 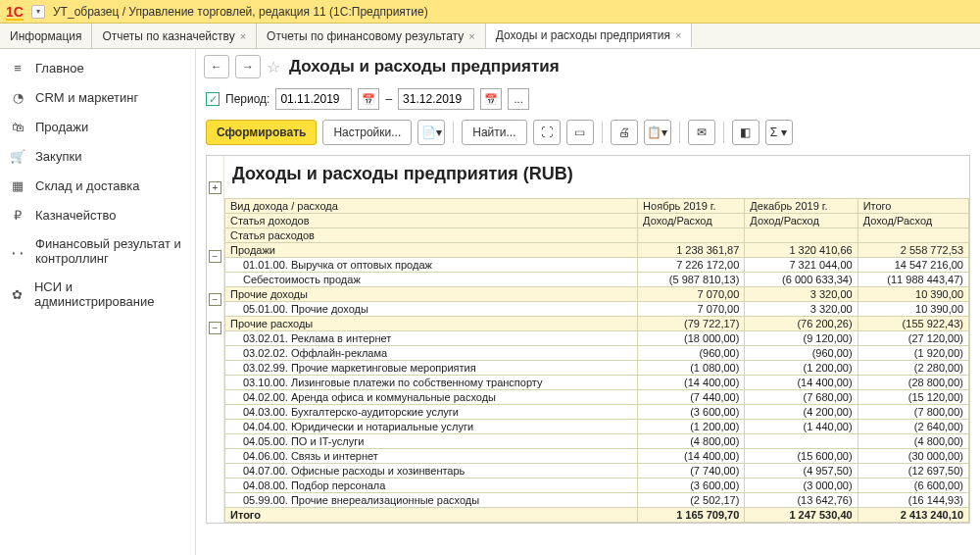 I want to click on table-row: 01.01.00. Выручка от оптовых продаж7 226…, so click(x=598, y=265).